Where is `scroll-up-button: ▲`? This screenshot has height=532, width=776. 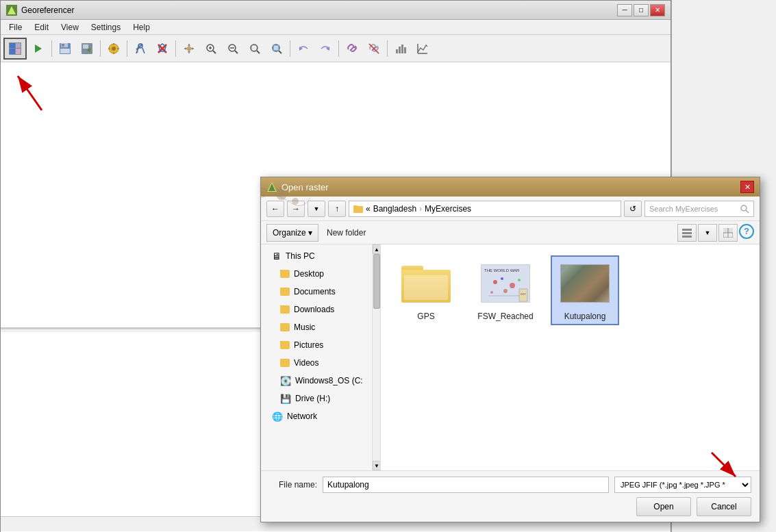
scroll-up-button: ▲ is located at coordinates (377, 249).